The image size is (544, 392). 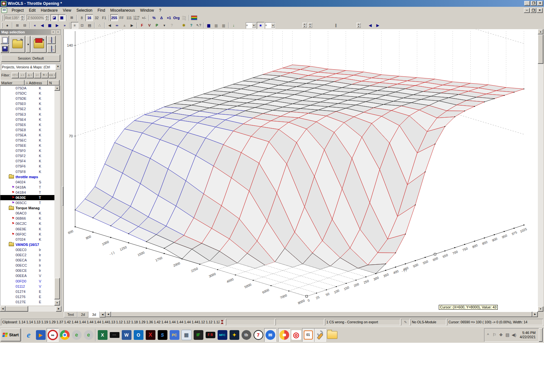 What do you see at coordinates (3, 309) in the screenshot?
I see `scroll-left-icon: ◀` at bounding box center [3, 309].